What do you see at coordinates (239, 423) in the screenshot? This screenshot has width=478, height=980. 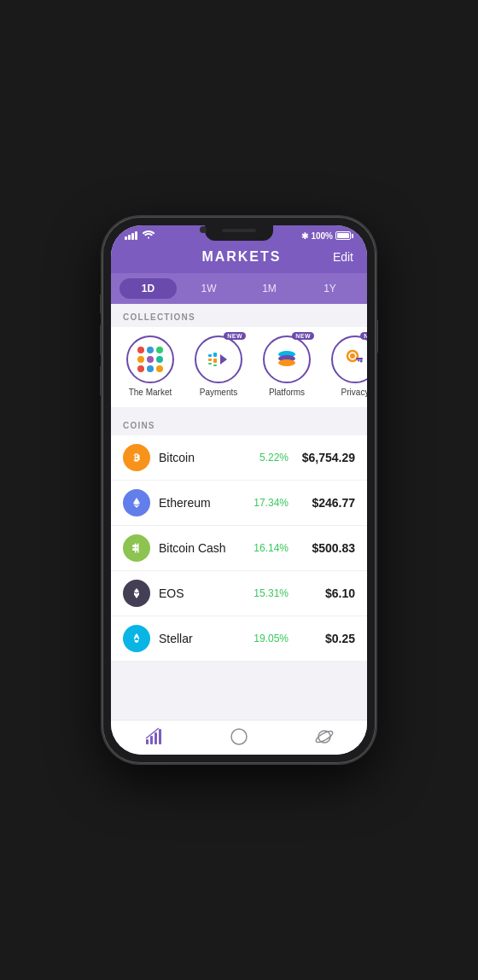 I see `coins-section-header: COINS` at bounding box center [239, 423].